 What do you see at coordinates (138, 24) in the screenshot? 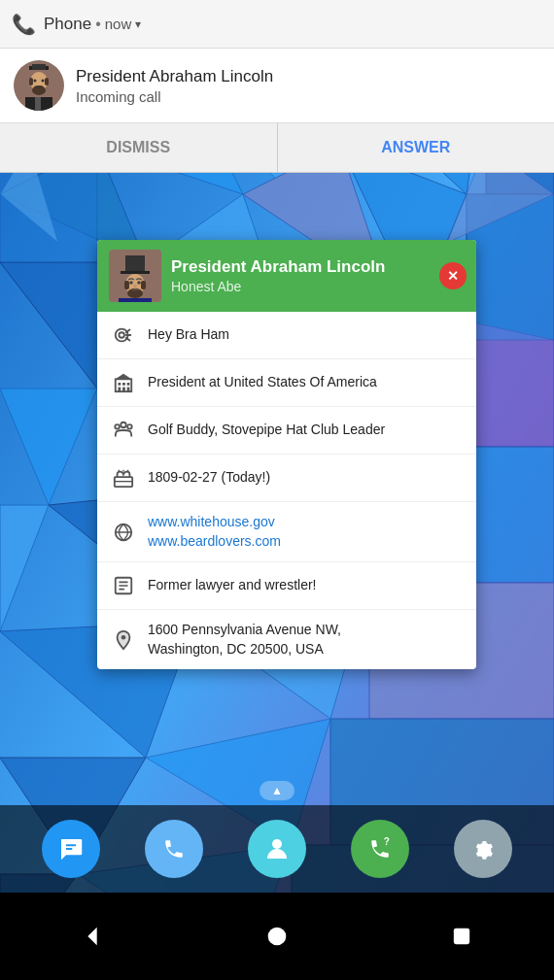
I see `dropdown-icon: ▾` at bounding box center [138, 24].